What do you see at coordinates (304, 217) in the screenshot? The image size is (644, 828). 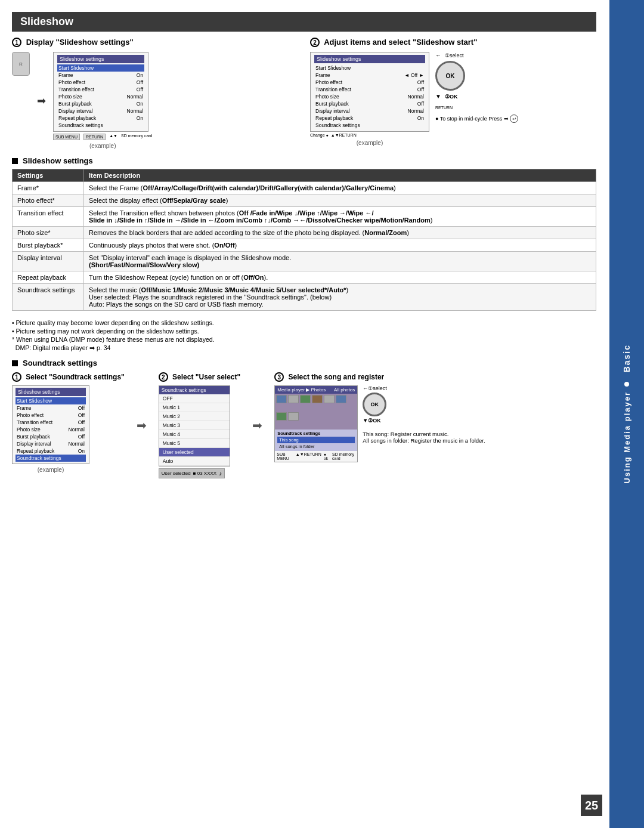 I see `table-row: Transition effect Select the Transition …` at bounding box center [304, 217].